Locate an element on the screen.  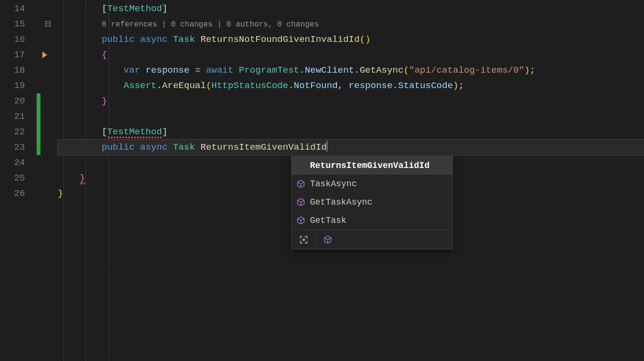
line-number: 24 is located at coordinates (13, 163).